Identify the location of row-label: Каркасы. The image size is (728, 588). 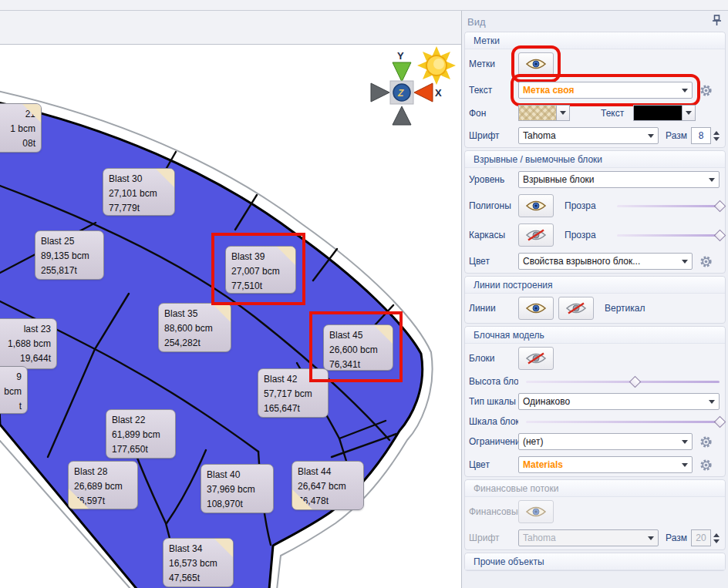
(494, 235).